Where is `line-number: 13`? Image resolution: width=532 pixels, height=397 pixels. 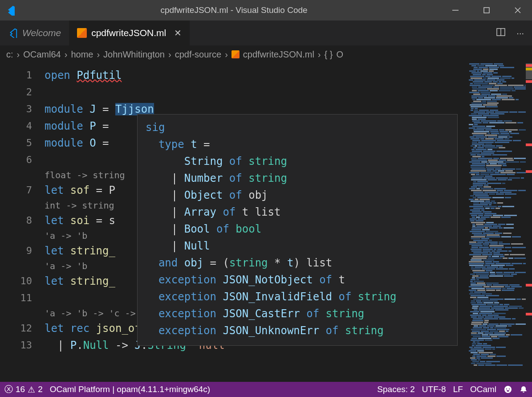 line-number: 13 is located at coordinates (22, 345).